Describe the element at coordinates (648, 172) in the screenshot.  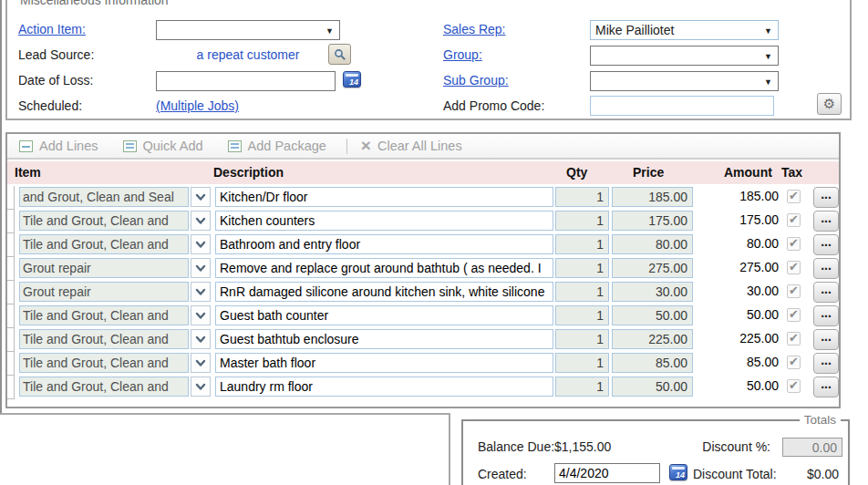
I see `column-header-price: Price` at that location.